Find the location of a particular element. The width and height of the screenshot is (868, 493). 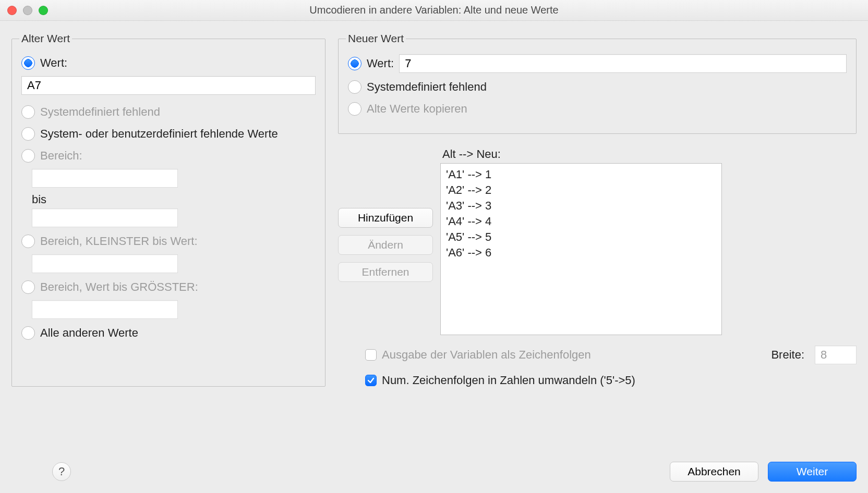

list-item: 'A2' --> 2 is located at coordinates (581, 190).